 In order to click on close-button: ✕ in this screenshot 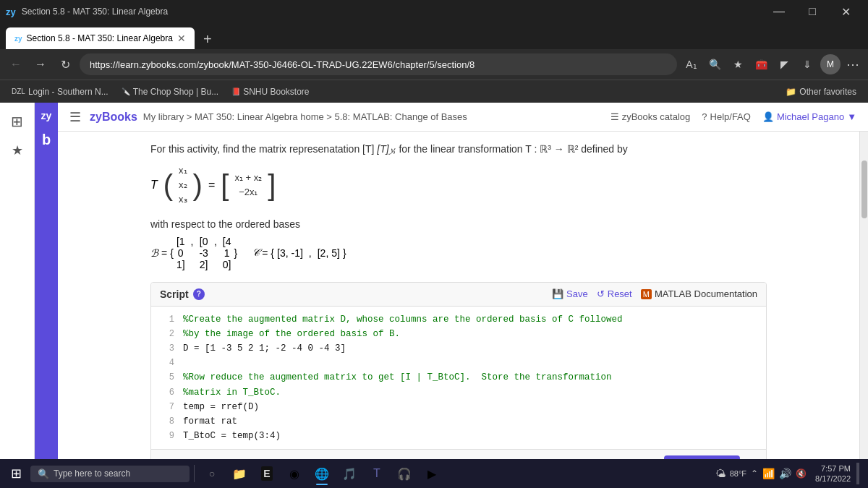, I will do `click(846, 12)`.